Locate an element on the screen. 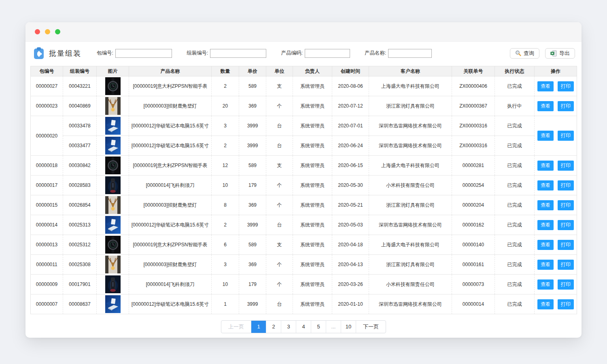  cell-created-time: 2020-01-10 is located at coordinates (350, 304).